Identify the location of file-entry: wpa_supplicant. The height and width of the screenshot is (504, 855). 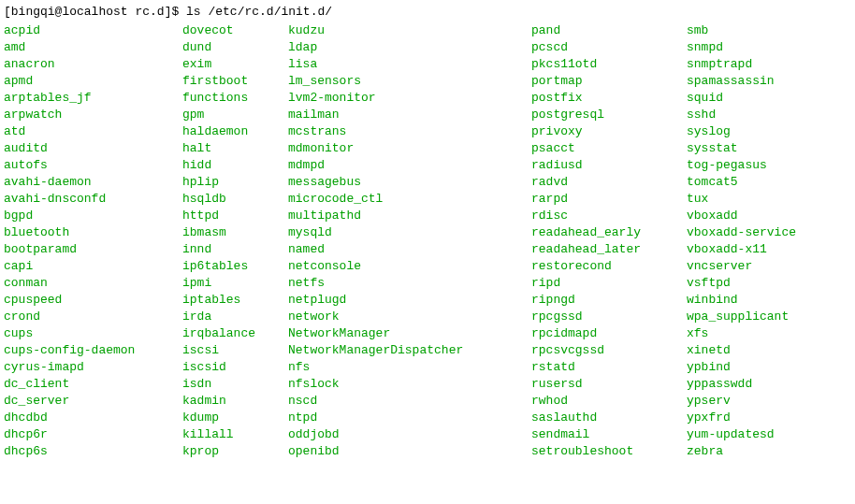
(741, 317).